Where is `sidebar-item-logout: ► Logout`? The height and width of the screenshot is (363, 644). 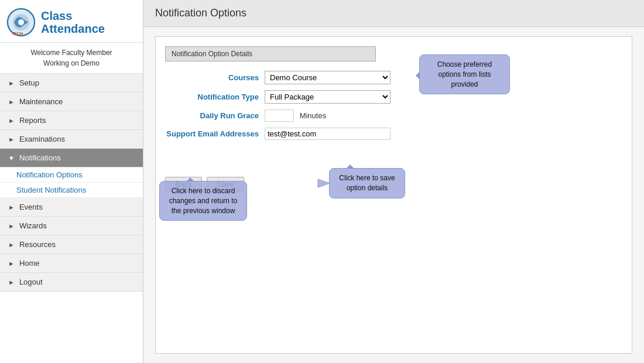
sidebar-item-logout: ► Logout is located at coordinates (71, 282).